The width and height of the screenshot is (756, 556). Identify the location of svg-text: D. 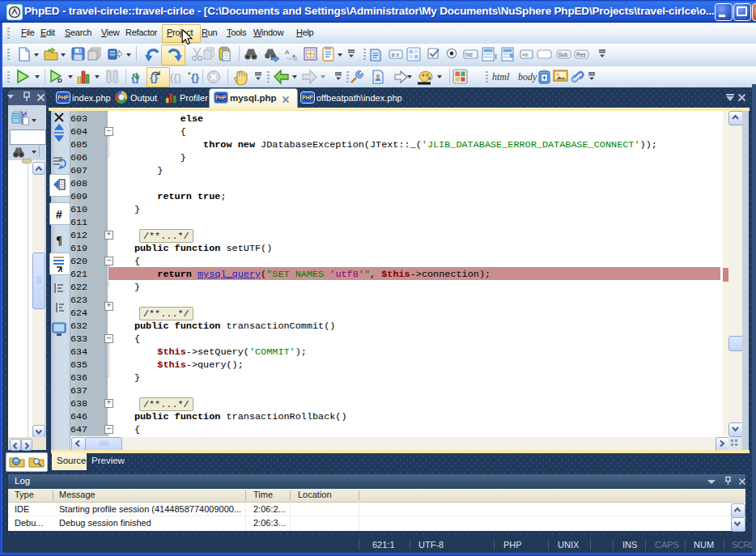
(60, 81).